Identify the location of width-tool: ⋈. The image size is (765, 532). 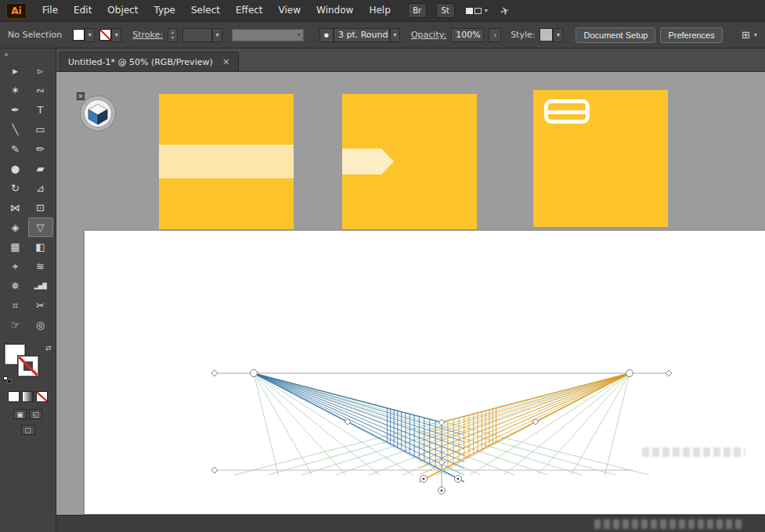
(16, 208).